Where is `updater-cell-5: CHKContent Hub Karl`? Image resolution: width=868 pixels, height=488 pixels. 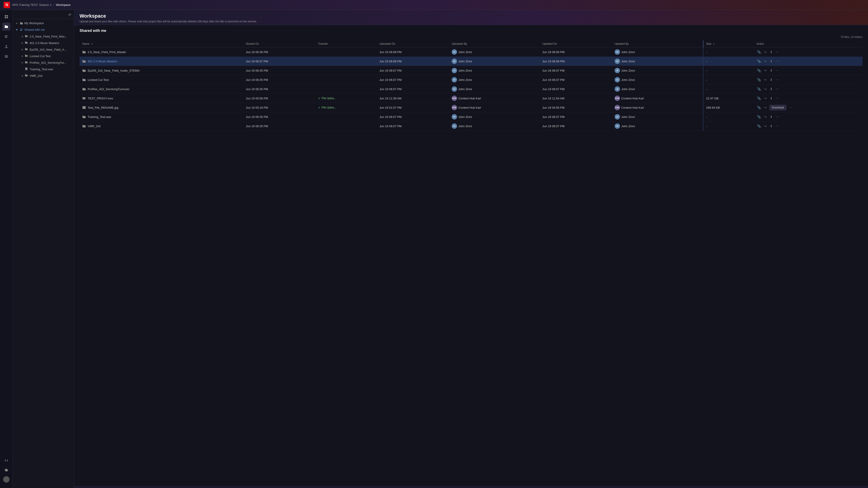 updater-cell-5: CHKContent Hub Karl is located at coordinates (657, 98).